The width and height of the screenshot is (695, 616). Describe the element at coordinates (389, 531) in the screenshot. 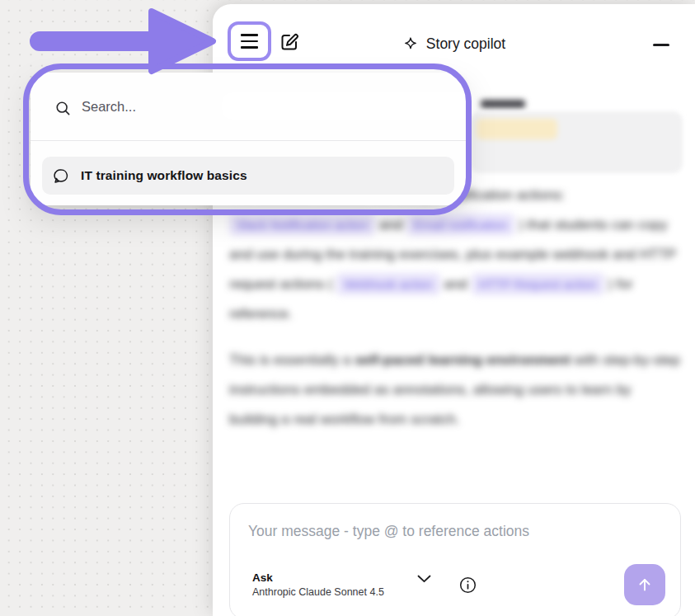

I see `message-input: Your message - type @ to reference actio…` at that location.